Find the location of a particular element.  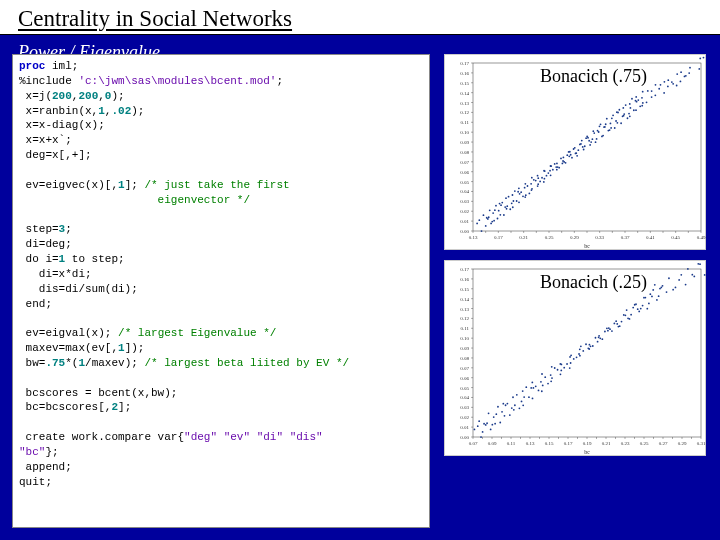

svg-text: 0.25 is located at coordinates (550, 238).